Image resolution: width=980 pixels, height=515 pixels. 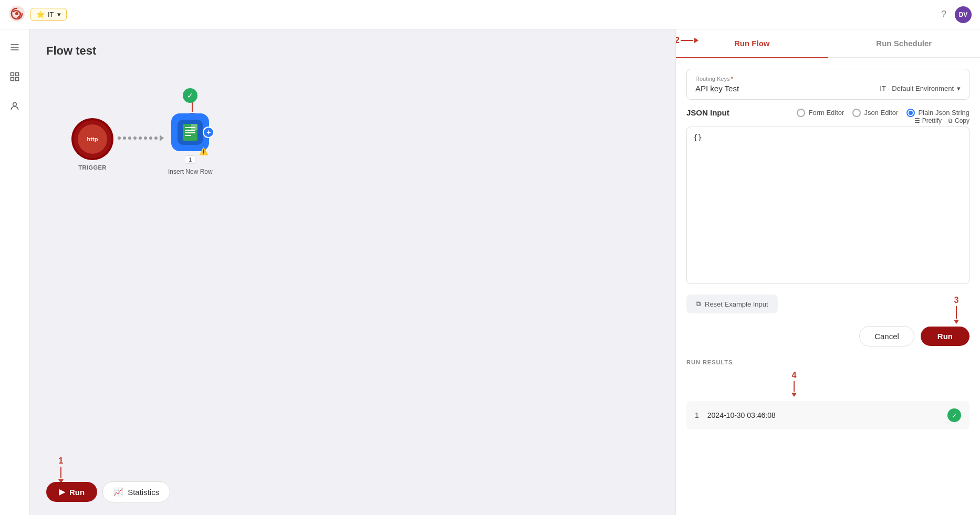 I want to click on tab-run-scheduler: Run Scheduler, so click(x=904, y=43).